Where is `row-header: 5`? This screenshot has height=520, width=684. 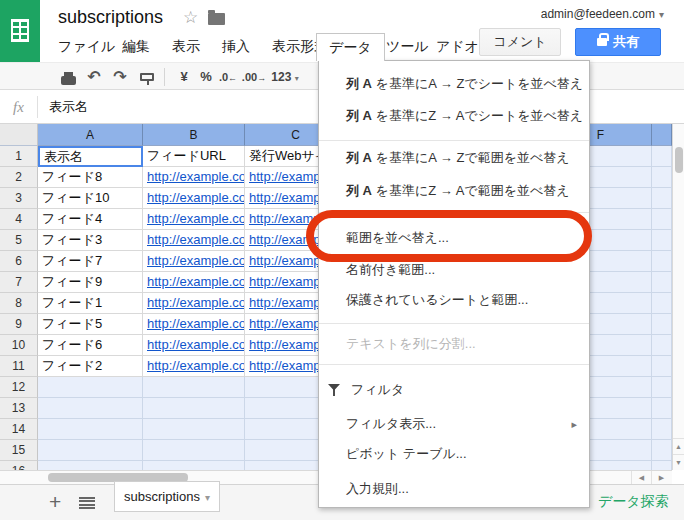
row-header: 5 is located at coordinates (19, 240).